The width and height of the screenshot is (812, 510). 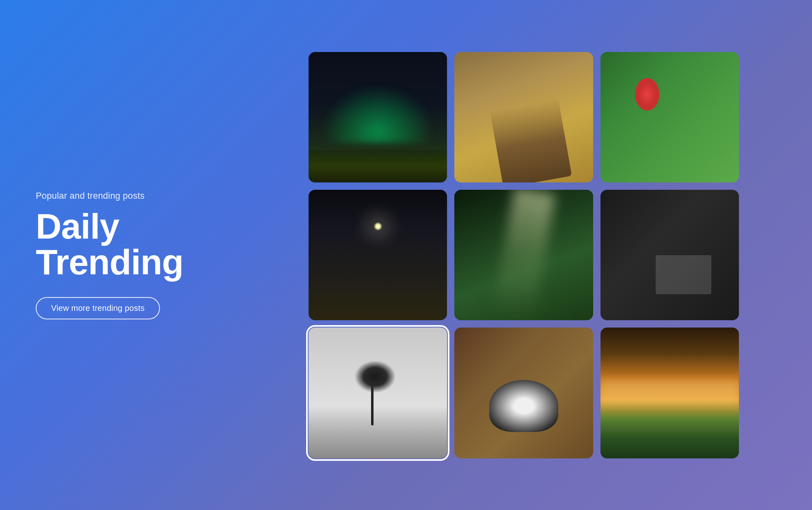 I want to click on photo-forest-rays, so click(x=524, y=255).